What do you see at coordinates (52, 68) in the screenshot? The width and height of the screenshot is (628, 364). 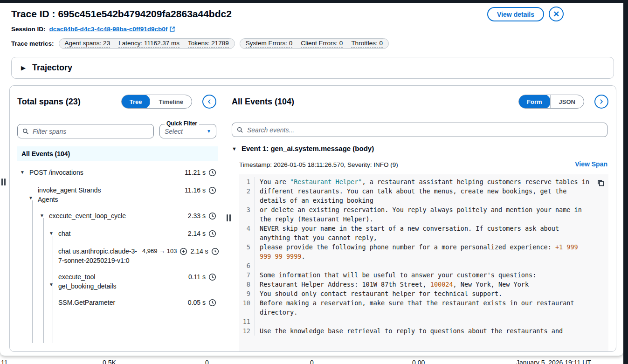 I see `trajectory-label: Trajectory` at bounding box center [52, 68].